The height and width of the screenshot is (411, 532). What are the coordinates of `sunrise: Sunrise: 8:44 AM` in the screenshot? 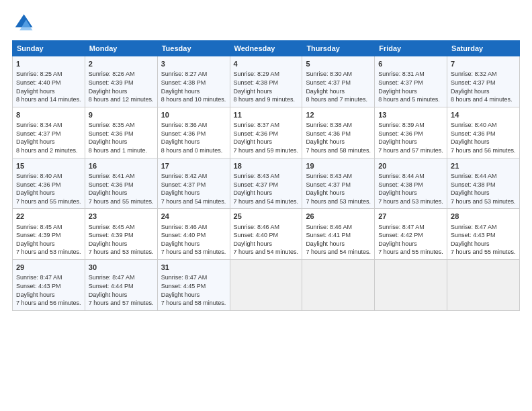 It's located at (402, 176).